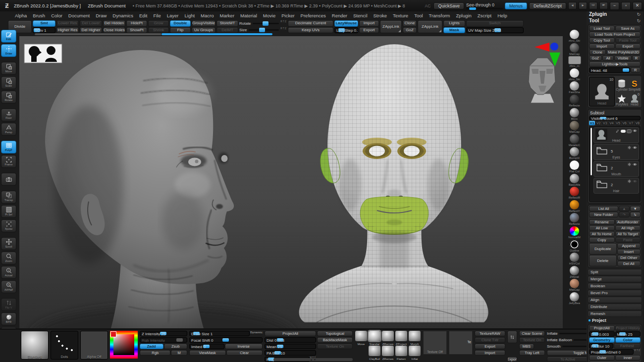 The width and height of the screenshot is (644, 362). Describe the element at coordinates (9, 147) in the screenshot. I see `toolbar-polyf: PolyF` at that location.